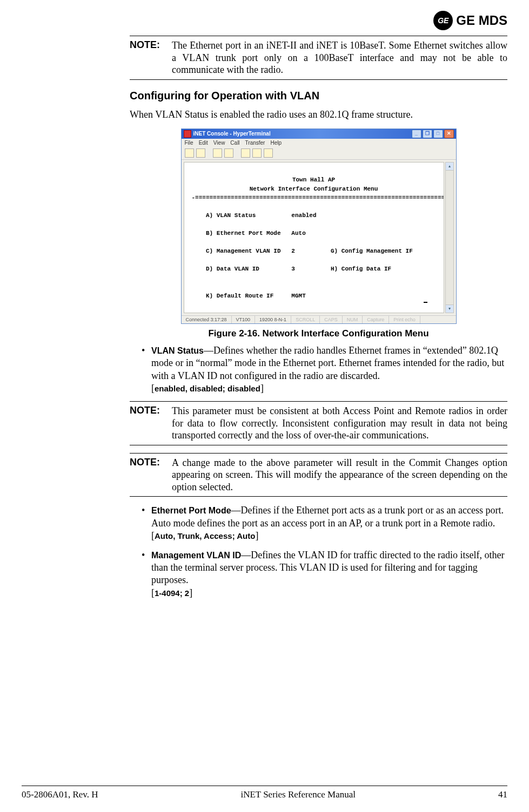 Image resolution: width=529 pixels, height=812 pixels. What do you see at coordinates (319, 143) in the screenshot?
I see `menubar: File Edit View Call Transfer Help` at bounding box center [319, 143].